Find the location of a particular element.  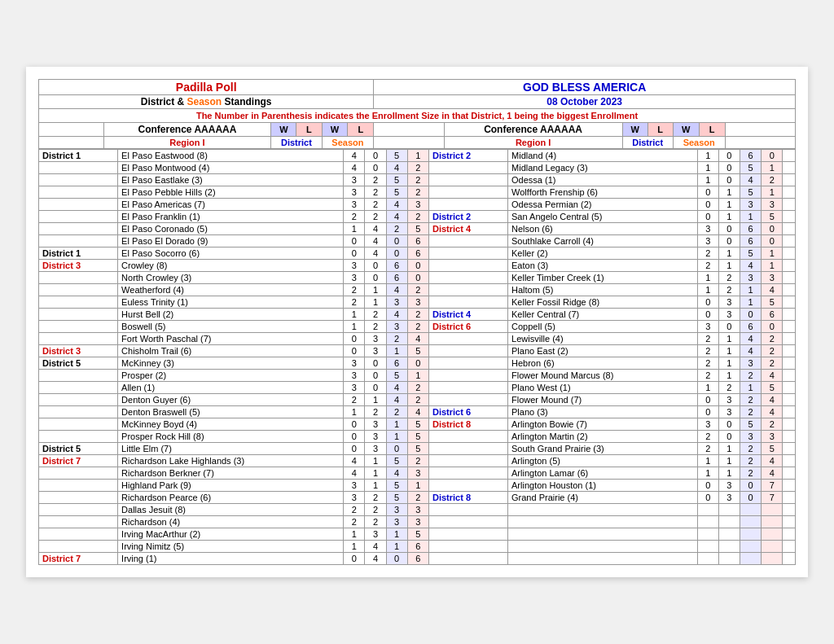

right-sw-cell: 4 is located at coordinates (751, 339).